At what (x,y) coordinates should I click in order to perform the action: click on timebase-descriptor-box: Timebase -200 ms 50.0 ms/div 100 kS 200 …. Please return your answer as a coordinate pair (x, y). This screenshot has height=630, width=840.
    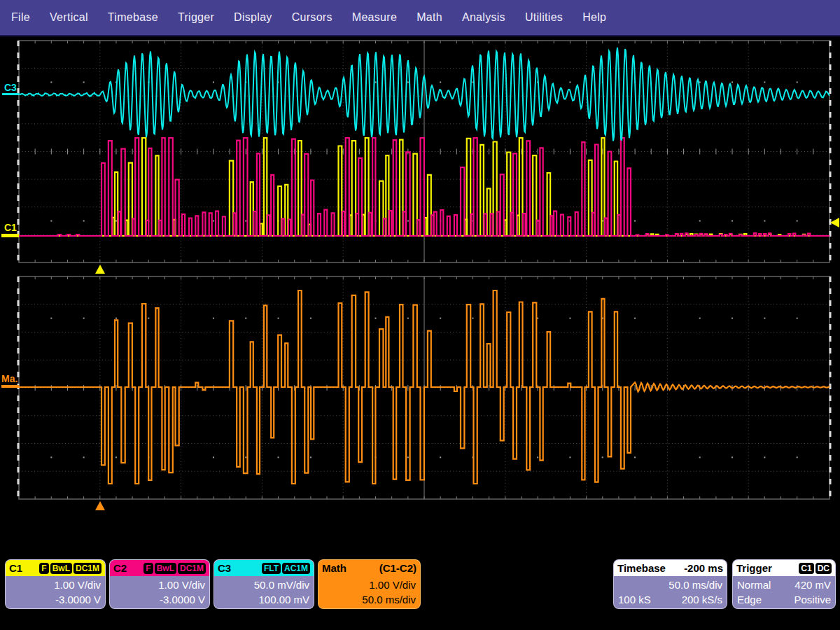
    Looking at the image, I should click on (671, 584).